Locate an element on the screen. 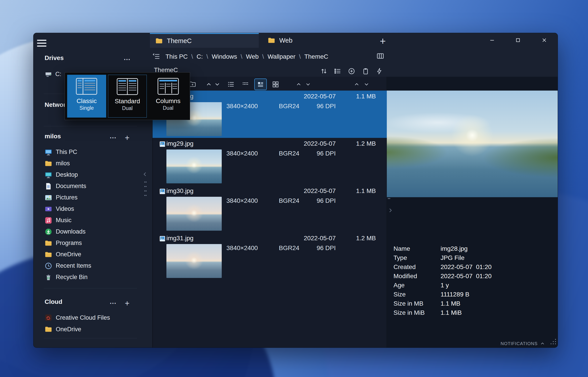 Image resolution: width=588 pixels, height=377 pixels. tab-themec: ThemeC is located at coordinates (204, 40).